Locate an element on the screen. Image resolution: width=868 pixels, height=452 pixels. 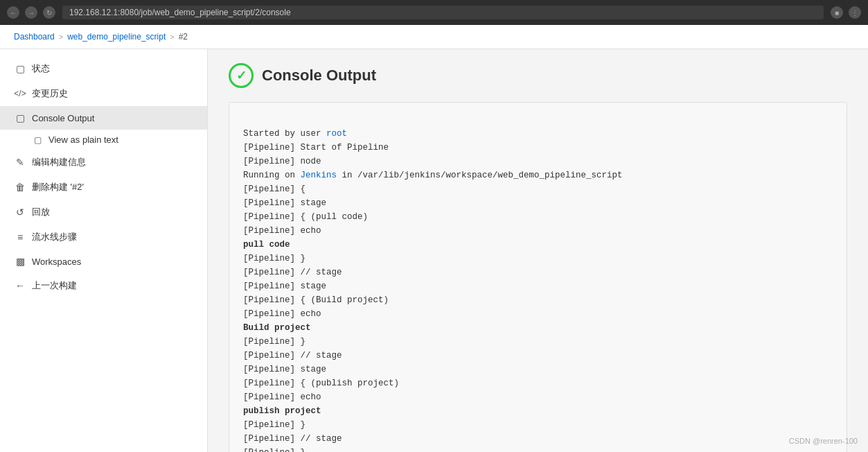
console-line-5: [Pipeline] { is located at coordinates (274, 189).